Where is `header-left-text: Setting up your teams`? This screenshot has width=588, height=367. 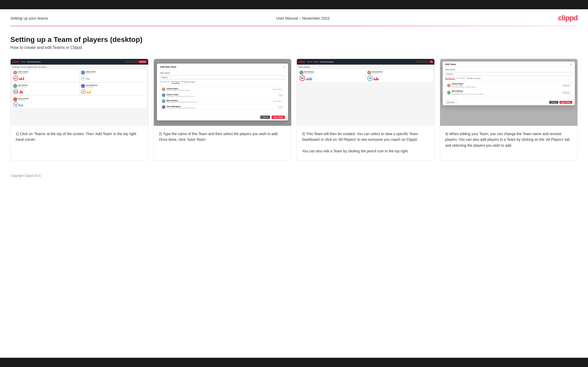 header-left-text: Setting up your teams is located at coordinates (29, 18).